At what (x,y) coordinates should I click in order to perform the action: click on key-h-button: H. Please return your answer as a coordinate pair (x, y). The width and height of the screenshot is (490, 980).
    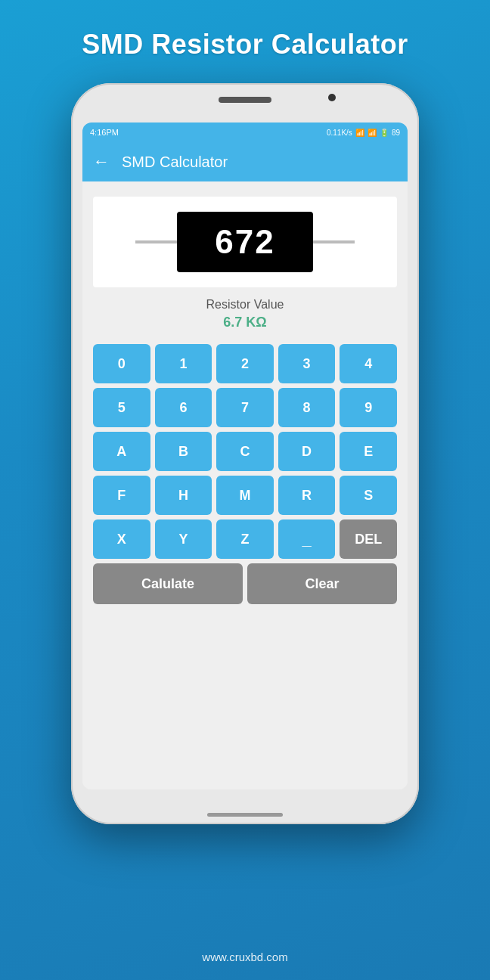
    Looking at the image, I should click on (184, 495).